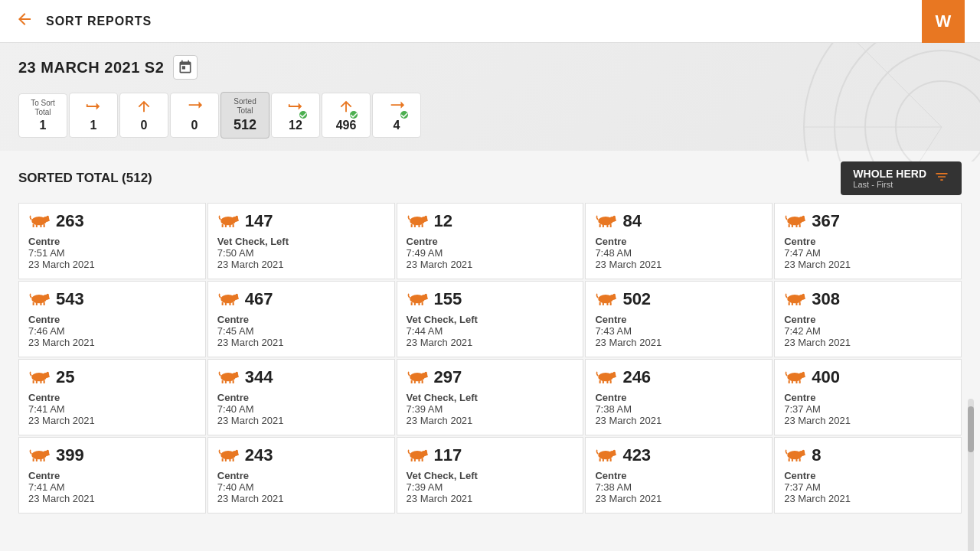 This screenshot has height=551, width=980. Describe the element at coordinates (259, 377) in the screenshot. I see `animal-number: 344` at that location.